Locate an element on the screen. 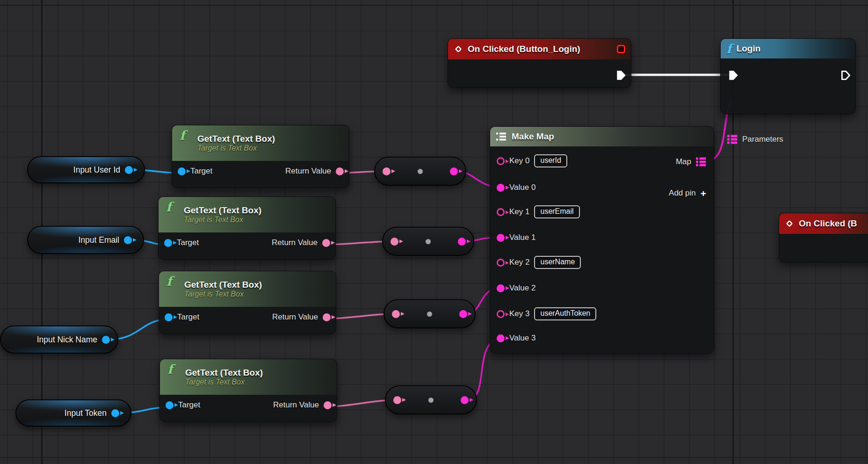 This screenshot has width=868, height=464. node-gettext-4: f GetText (Text Box) Target is Text Box … is located at coordinates (248, 390).